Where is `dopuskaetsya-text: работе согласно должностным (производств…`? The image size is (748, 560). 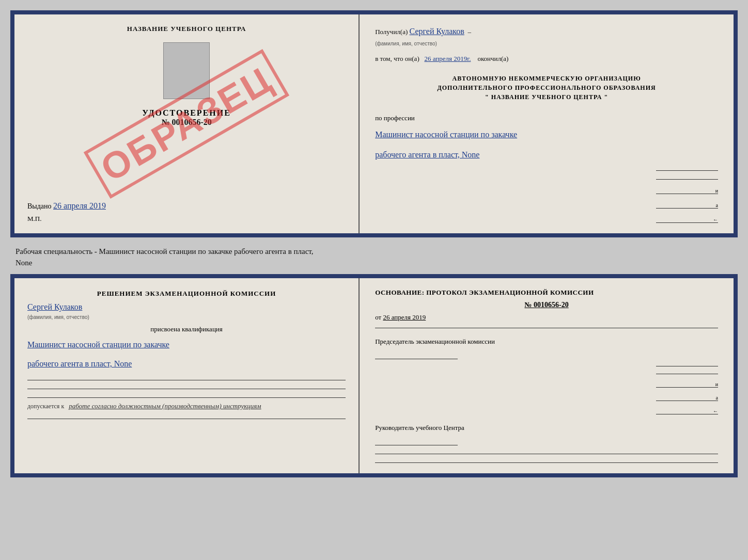
dopuskaetsya-text: работе согласно должностным (производств… is located at coordinates (165, 406).